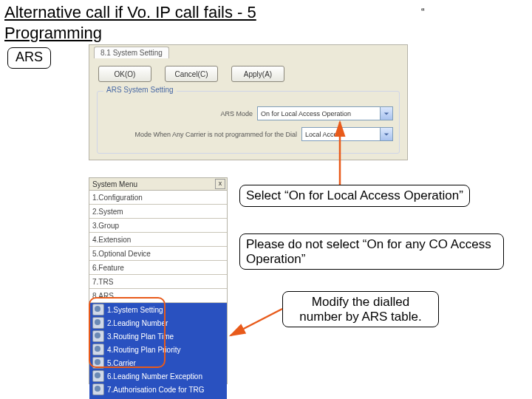 The image size is (532, 399). I want to click on dropdown-carrier-mode: Local Access, so click(347, 134).